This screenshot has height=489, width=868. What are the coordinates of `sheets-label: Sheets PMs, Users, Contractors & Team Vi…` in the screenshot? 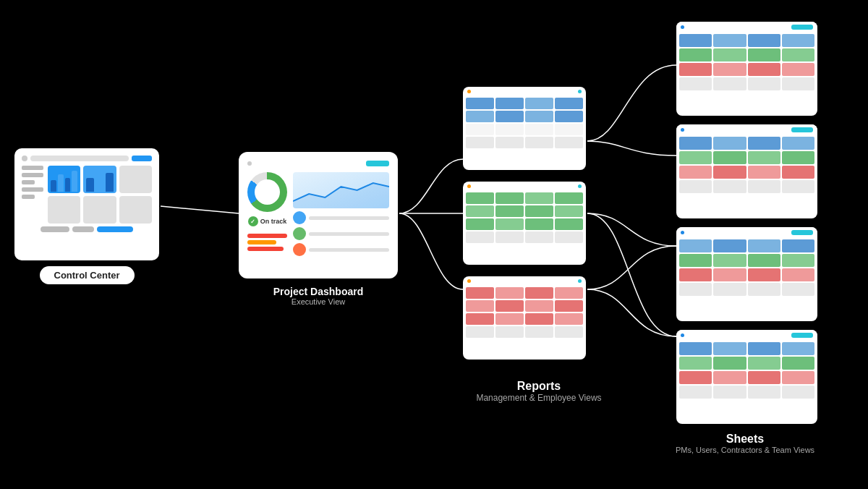 It's located at (745, 443).